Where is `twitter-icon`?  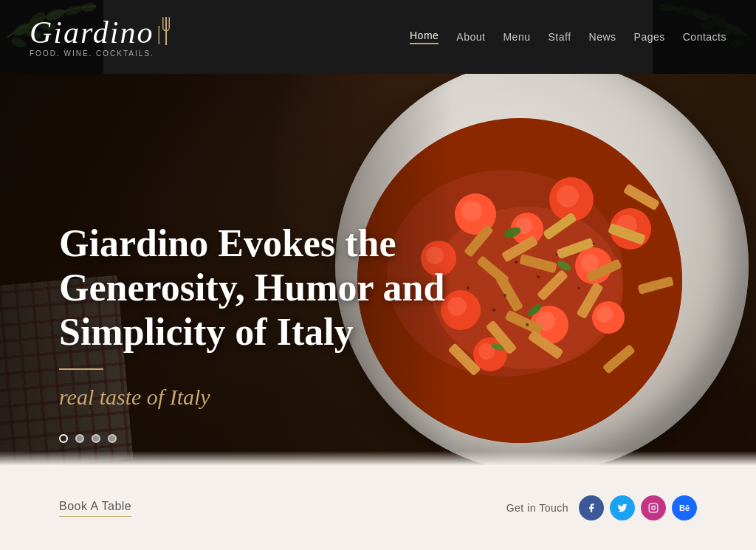
twitter-icon is located at coordinates (622, 508).